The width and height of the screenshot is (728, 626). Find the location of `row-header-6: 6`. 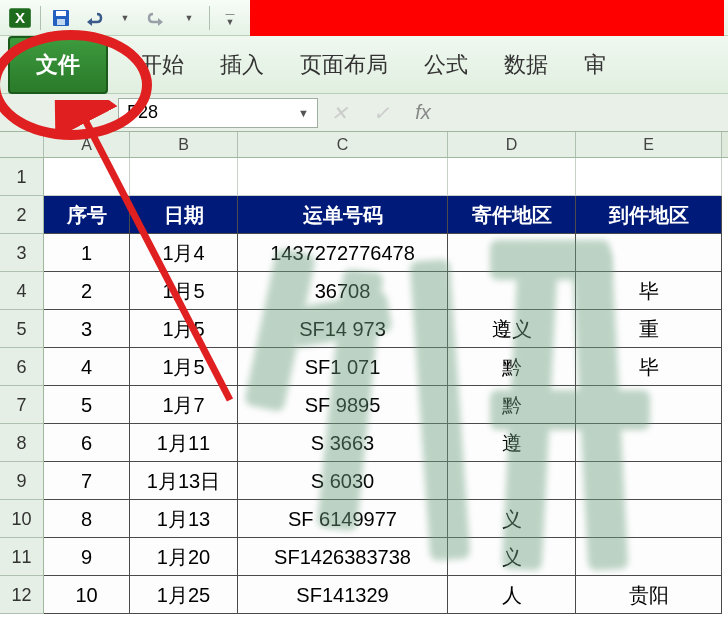

row-header-6: 6 is located at coordinates (22, 367).